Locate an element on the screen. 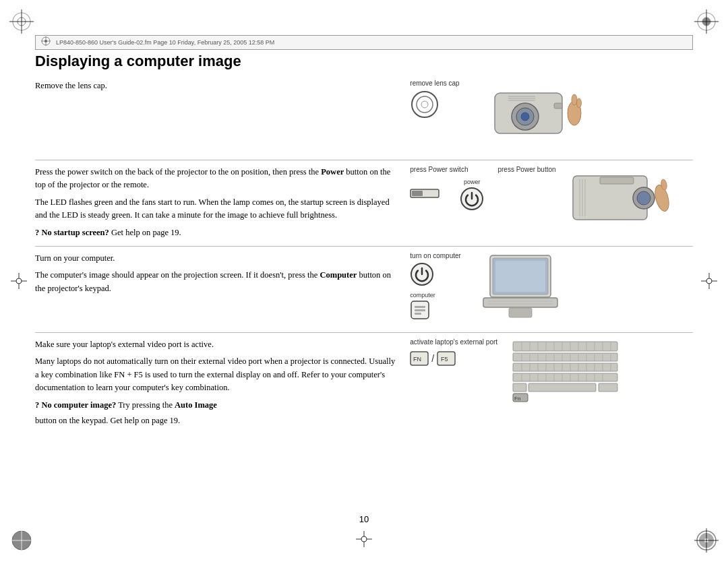  svg-text: F5 is located at coordinates (445, 359).